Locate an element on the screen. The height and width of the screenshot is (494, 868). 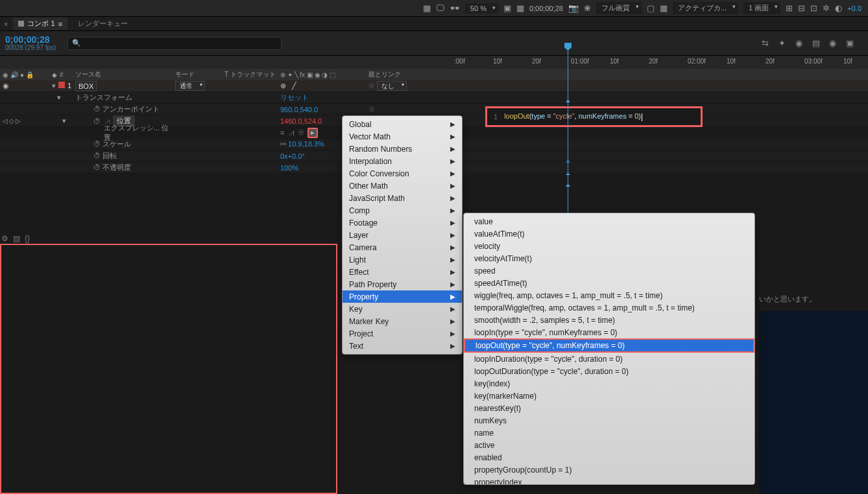
reset-button: リセット is located at coordinates (322, 97).